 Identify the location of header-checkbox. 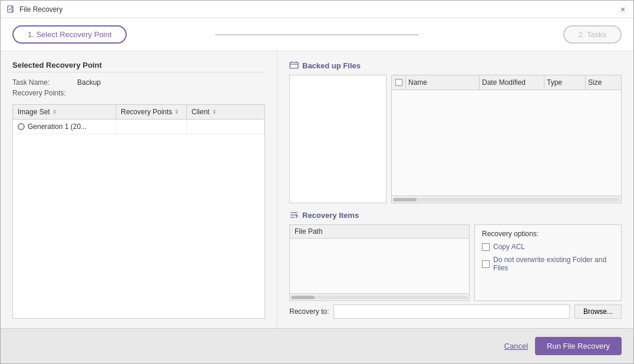
(399, 82).